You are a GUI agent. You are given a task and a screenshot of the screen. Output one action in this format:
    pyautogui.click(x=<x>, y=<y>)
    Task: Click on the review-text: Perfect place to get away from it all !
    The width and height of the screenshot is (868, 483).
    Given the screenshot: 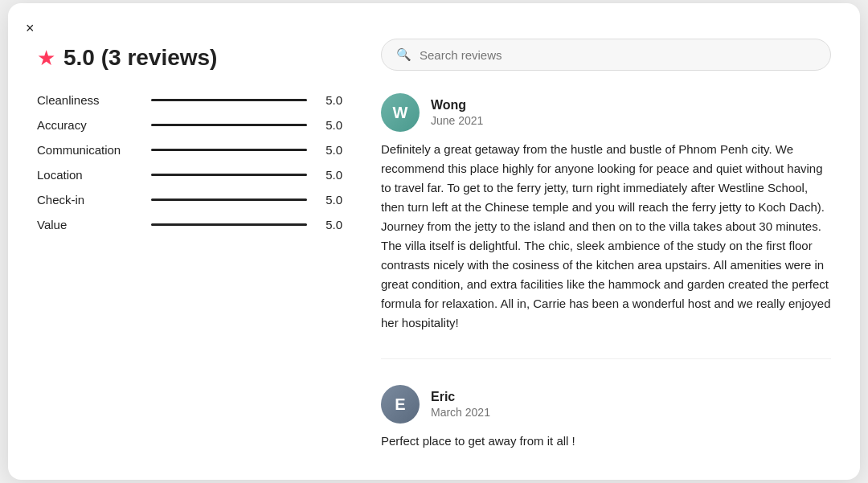 What is the action you would take?
    pyautogui.click(x=606, y=441)
    